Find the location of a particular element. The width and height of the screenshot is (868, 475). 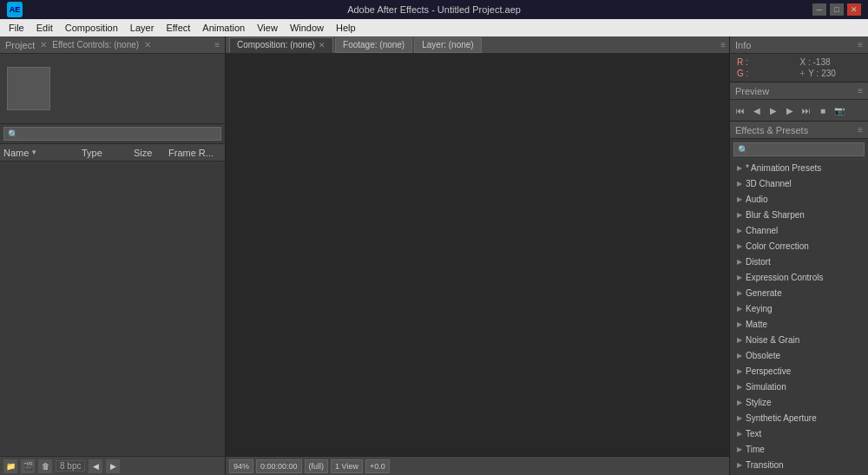

zoom-button: 94% is located at coordinates (241, 466).